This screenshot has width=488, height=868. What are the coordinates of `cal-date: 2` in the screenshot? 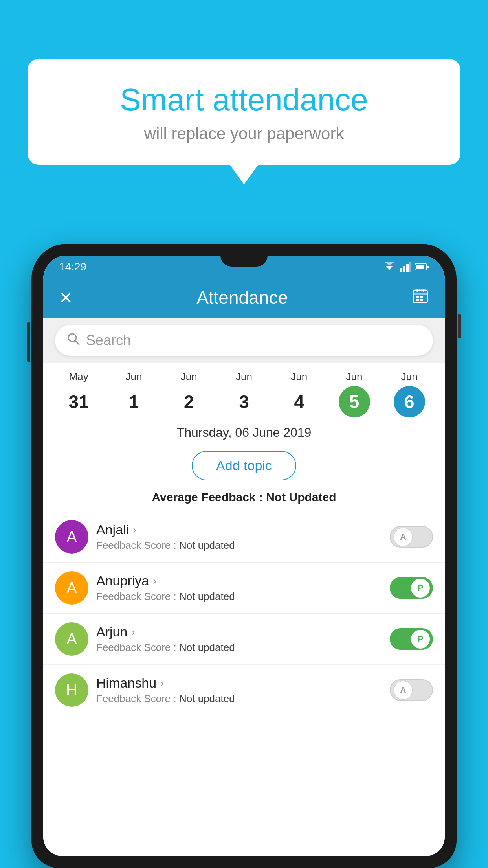 It's located at (189, 402).